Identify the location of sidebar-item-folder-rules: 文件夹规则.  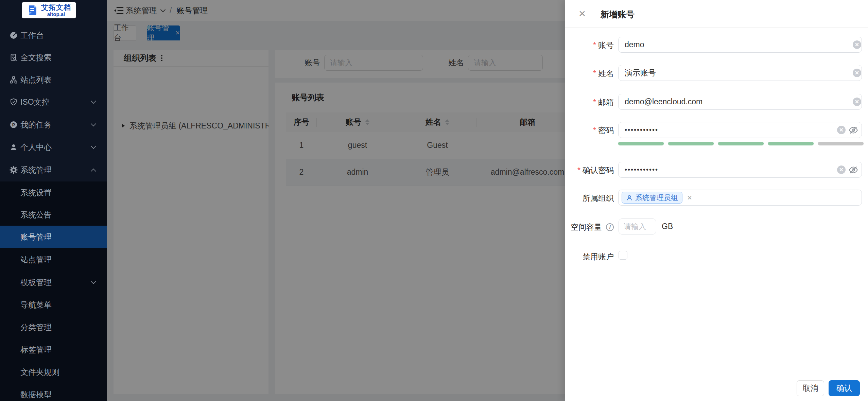
(53, 372).